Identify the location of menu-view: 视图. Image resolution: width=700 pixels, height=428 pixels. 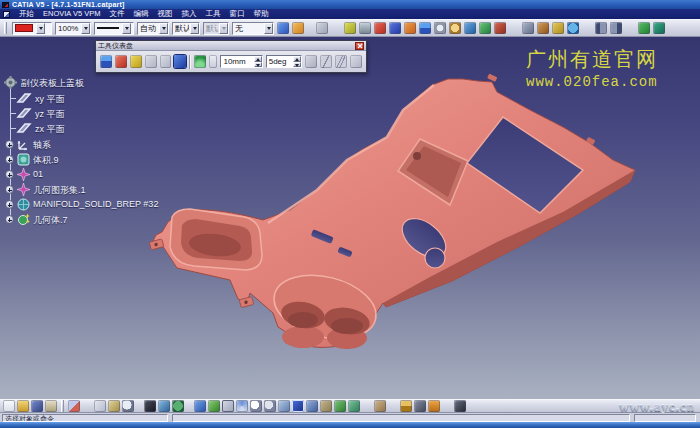
(166, 14).